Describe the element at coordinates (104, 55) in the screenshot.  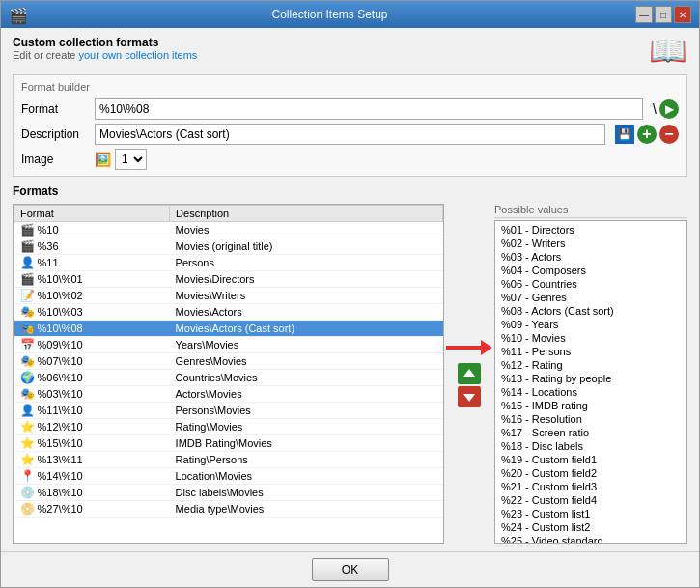
I see `subtitle: Edit or create your own collection items` at that location.